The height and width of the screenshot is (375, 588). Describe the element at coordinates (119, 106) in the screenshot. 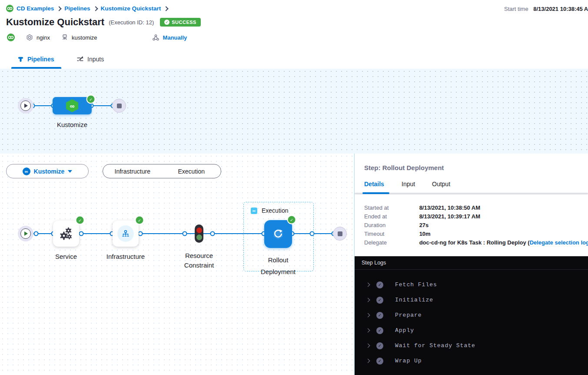

I see `pipeline-end-node` at that location.